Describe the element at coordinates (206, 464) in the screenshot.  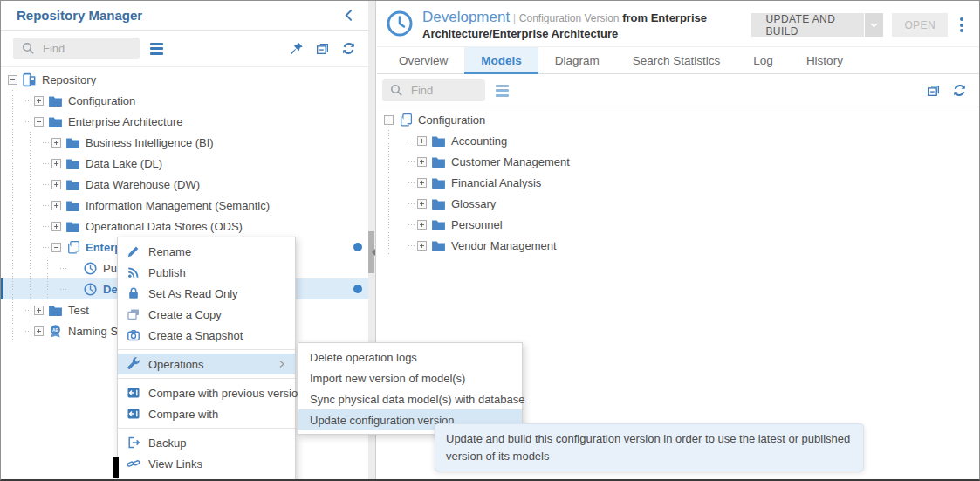
I see `menu-item-view-links: View Links` at that location.